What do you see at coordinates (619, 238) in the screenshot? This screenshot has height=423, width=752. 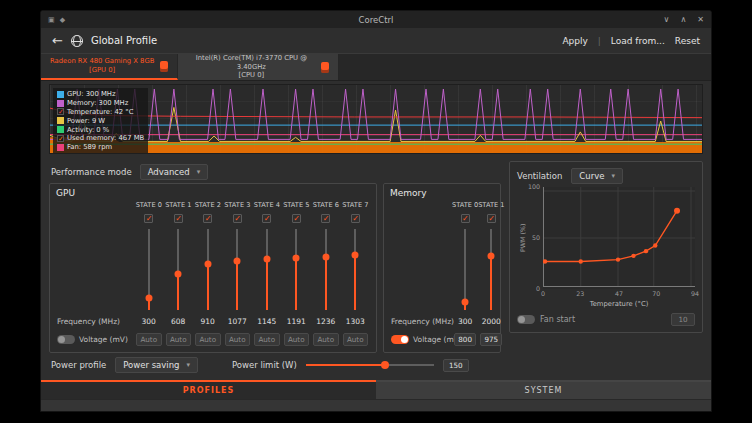 I see `fan-curve-plot` at bounding box center [619, 238].